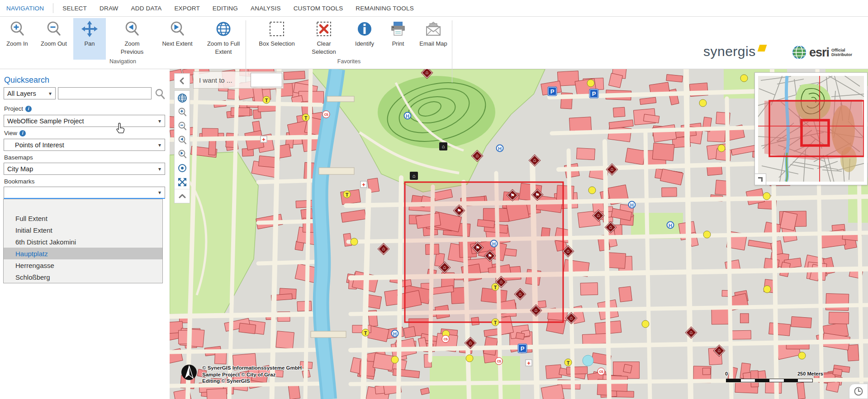  Describe the element at coordinates (225, 8) in the screenshot. I see `tab-editing: EDITING` at that location.